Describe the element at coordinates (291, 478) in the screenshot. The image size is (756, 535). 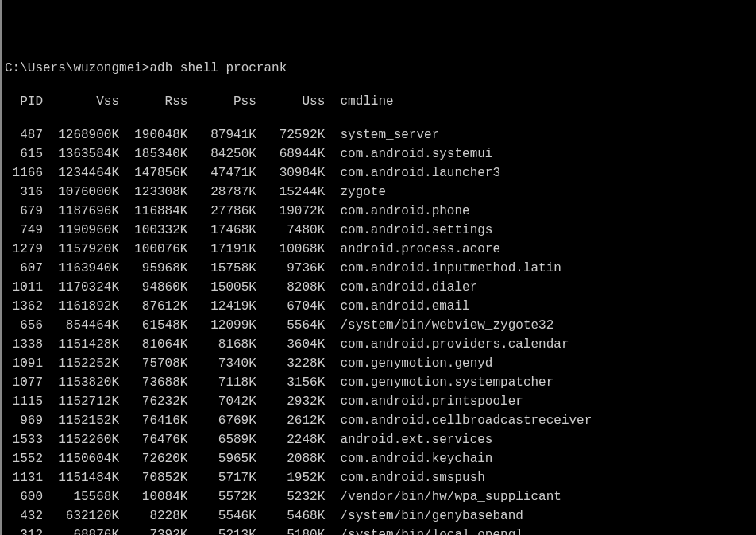
I see `cell-uss: 1952K` at that location.